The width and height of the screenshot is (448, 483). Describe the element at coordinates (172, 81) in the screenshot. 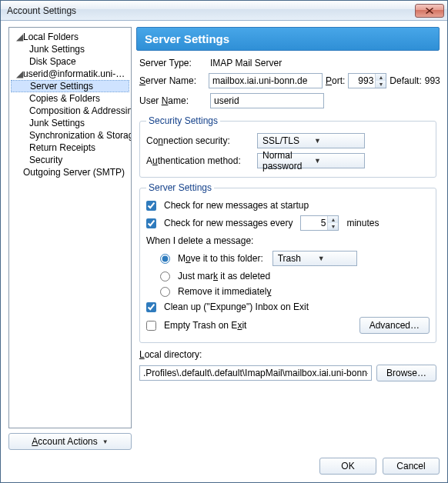

I see `server-name-label: Server Name:` at that location.